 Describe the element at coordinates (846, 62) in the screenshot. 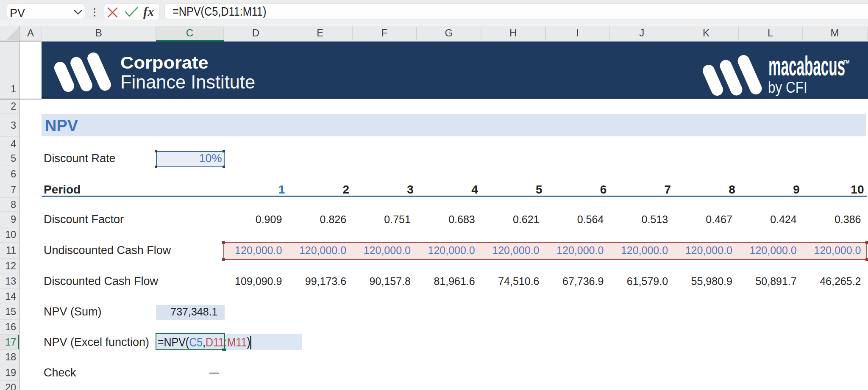

I see `svg-text: TM` at that location.